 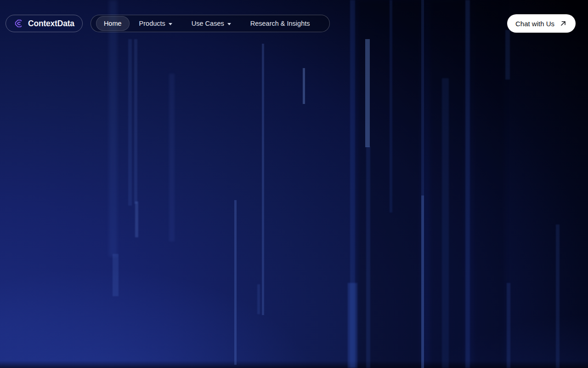 I want to click on chat-with-us-button: Chat with Us, so click(x=541, y=23).